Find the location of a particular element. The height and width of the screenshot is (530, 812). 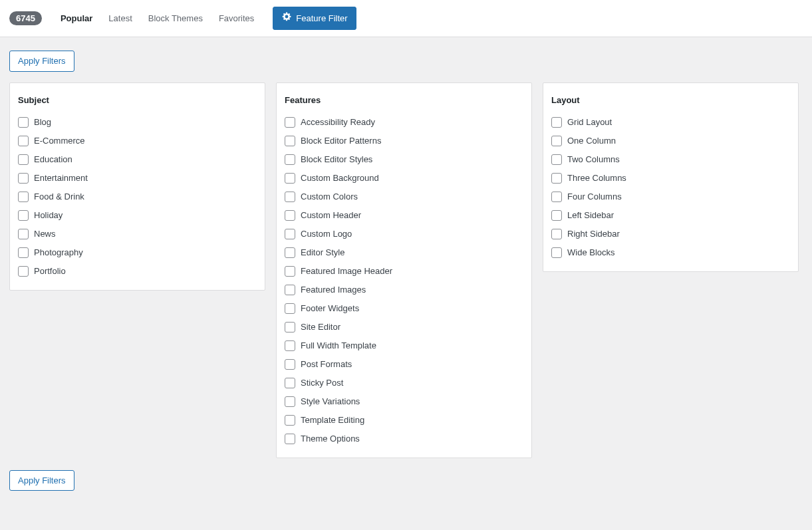

filter-option: One Column is located at coordinates (670, 141).